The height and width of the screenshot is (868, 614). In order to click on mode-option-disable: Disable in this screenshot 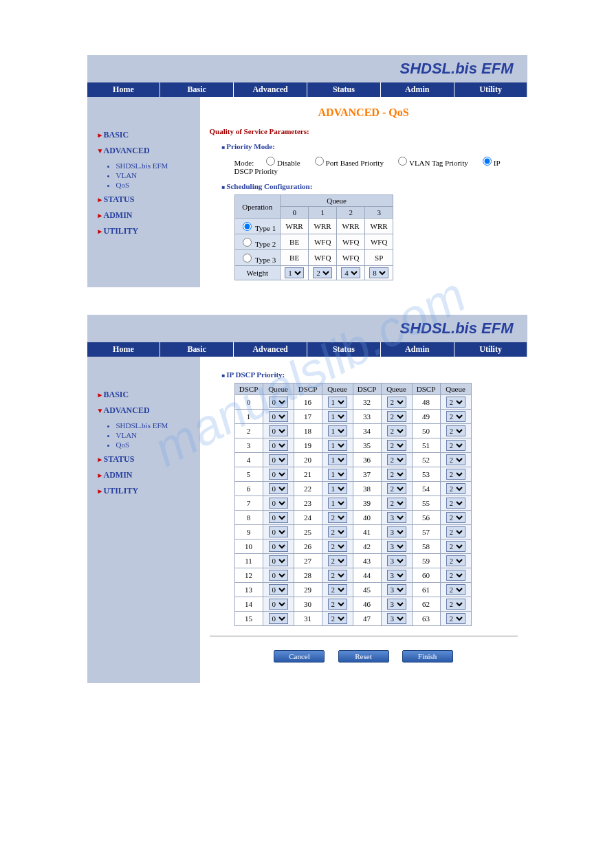, I will do `click(282, 163)`.